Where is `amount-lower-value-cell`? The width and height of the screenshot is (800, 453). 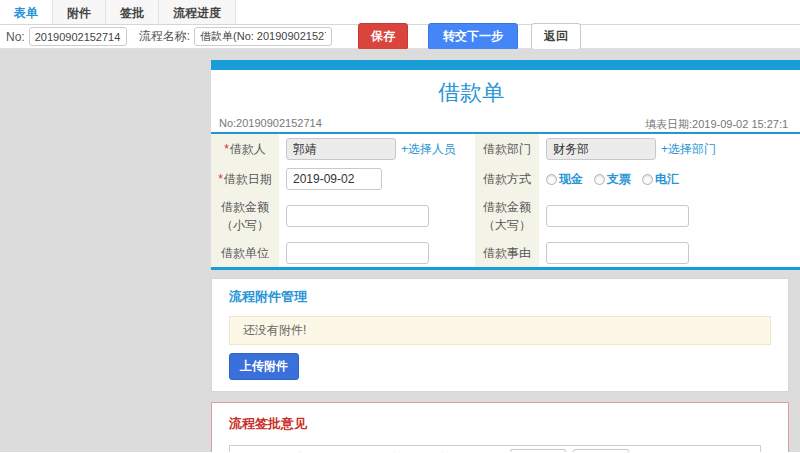 amount-lower-value-cell is located at coordinates (377, 216).